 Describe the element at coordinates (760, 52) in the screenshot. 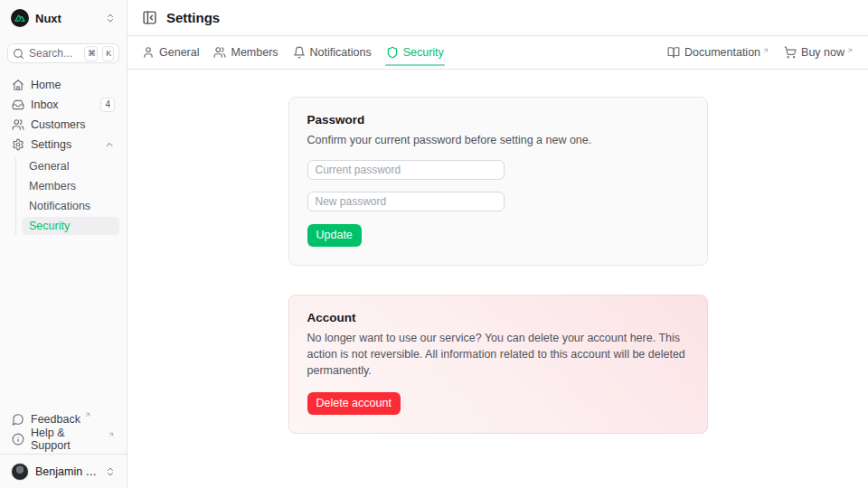

I see `header-links: Documentation Buy now` at that location.